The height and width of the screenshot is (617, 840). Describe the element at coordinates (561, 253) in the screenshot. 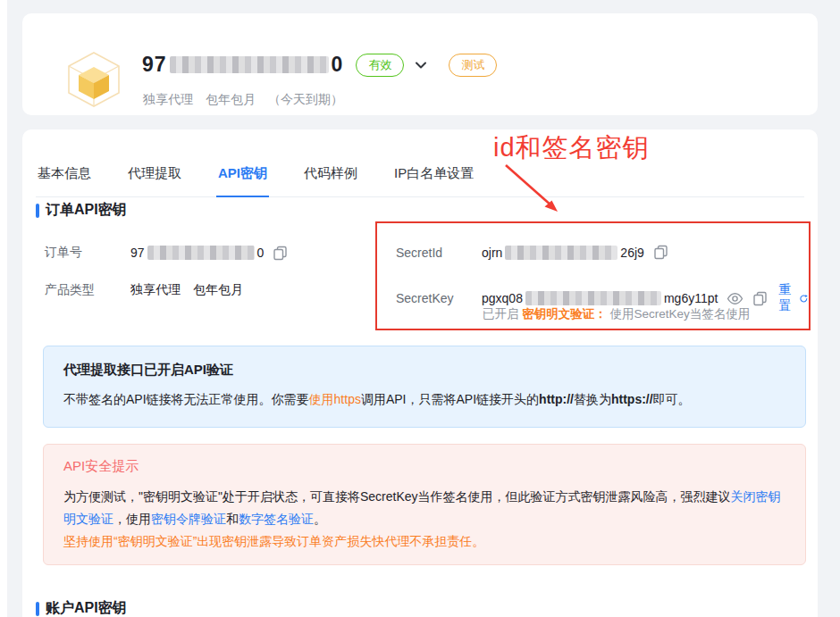

I see `secret-id-redacted` at that location.